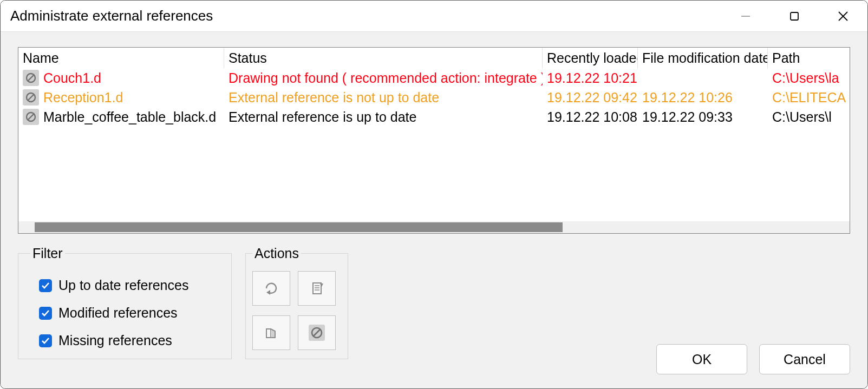 The width and height of the screenshot is (868, 389). What do you see at coordinates (590, 97) in the screenshot?
I see `cell-loaded: 19.12.22 09:42` at bounding box center [590, 97].